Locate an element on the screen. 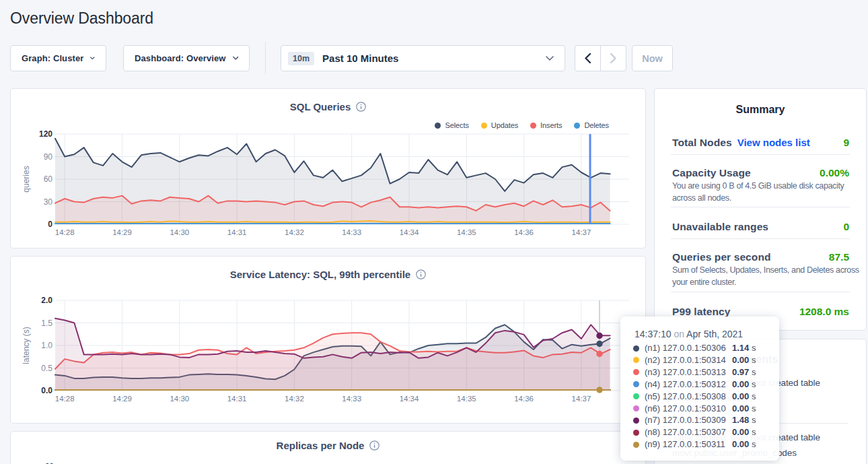  summary-row-capacity: Capacity Usage 0.00% is located at coordinates (760, 173).